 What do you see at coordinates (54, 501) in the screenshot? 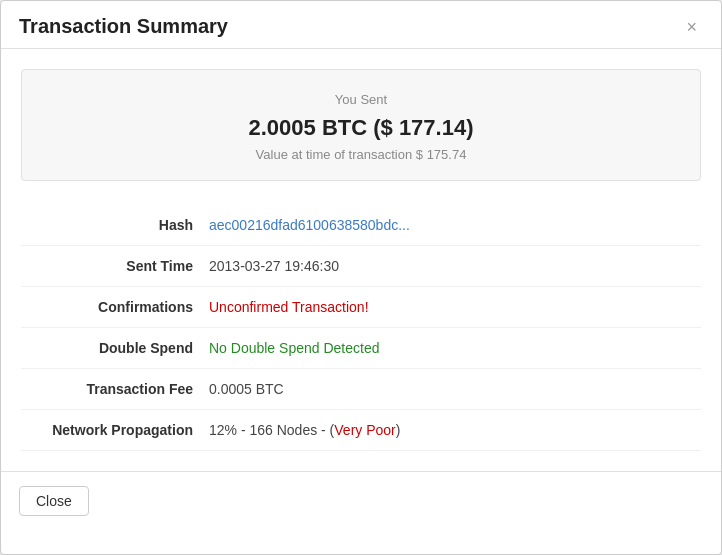
I see `close-button: Close` at bounding box center [54, 501].